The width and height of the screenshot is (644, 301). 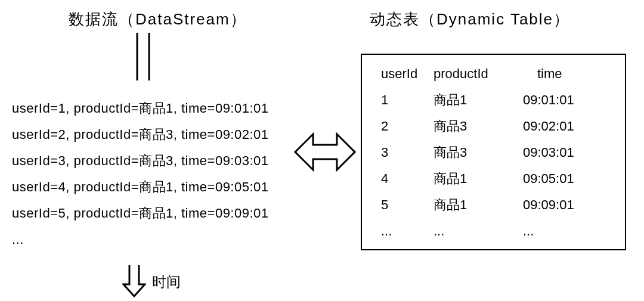 I want to click on heading-dynamic-table: 动态表（Dynamic Table）, so click(x=470, y=19).